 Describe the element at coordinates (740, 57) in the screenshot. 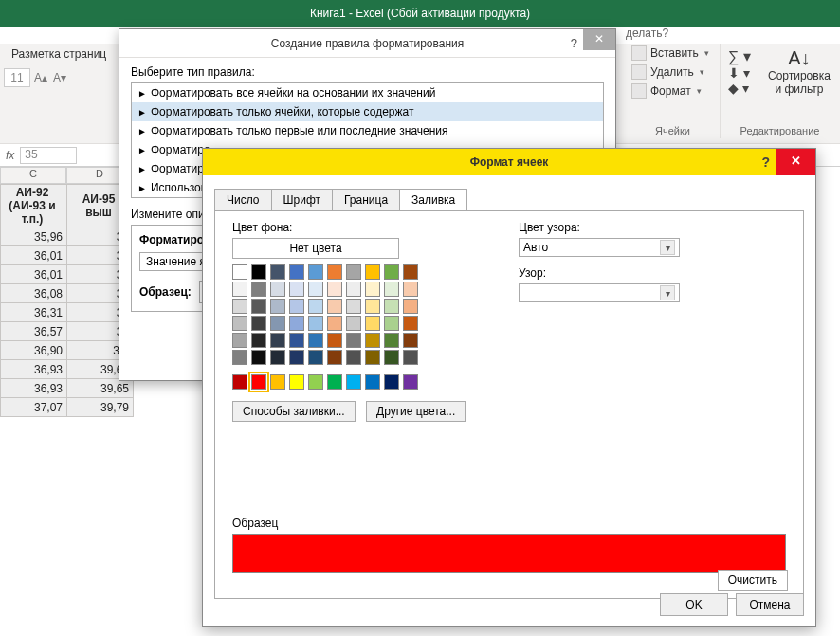

I see `autosum-icon: ∑ ▾` at that location.